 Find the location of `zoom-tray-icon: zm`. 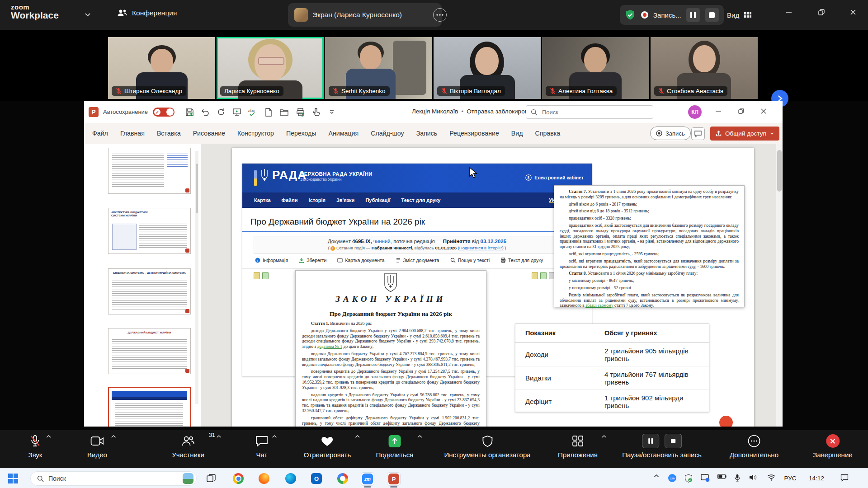

zoom-tray-icon: zm is located at coordinates (672, 478).